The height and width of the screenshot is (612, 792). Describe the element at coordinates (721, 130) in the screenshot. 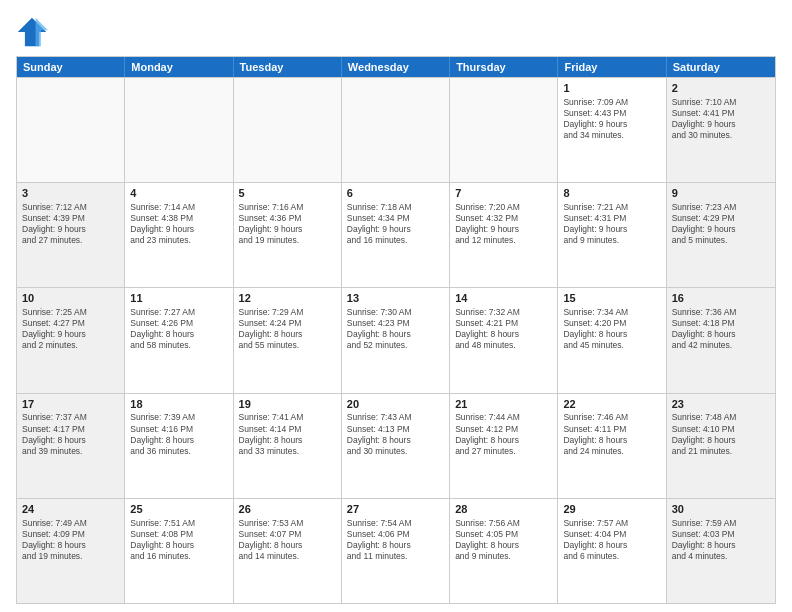

I see `cal-cell-r0-c6: 2Sunrise: 7:10 AM Sunset: 4:41 PM Daylig…` at that location.